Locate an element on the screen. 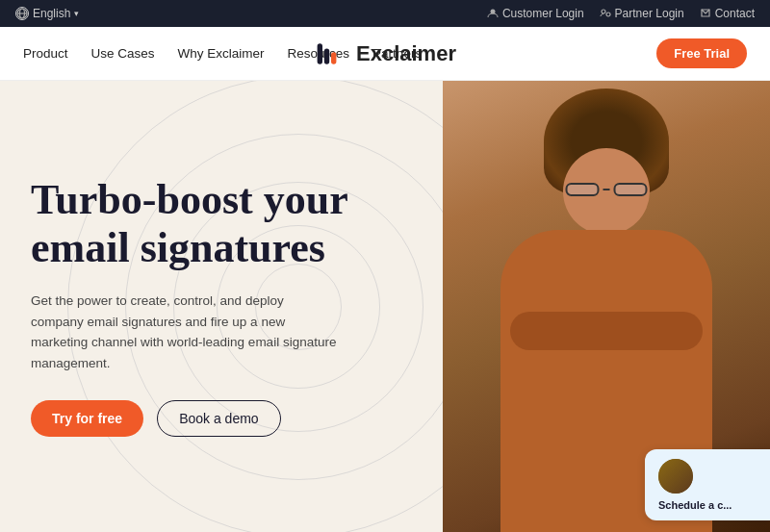 The height and width of the screenshot is (532, 770). try-free-button: Try for free is located at coordinates (87, 418).